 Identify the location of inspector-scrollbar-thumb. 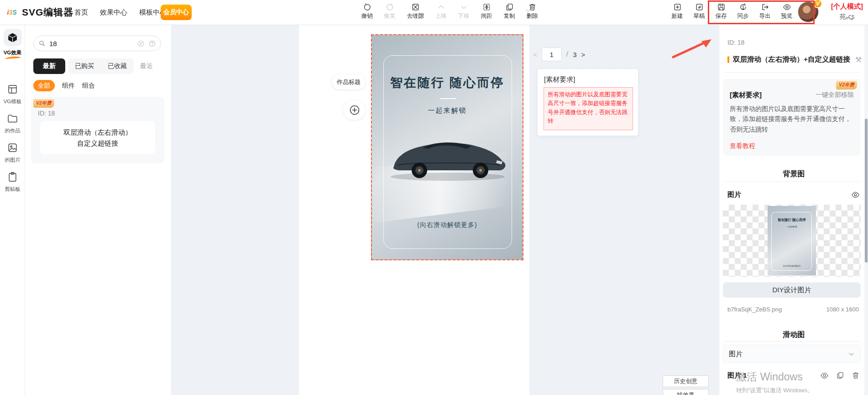
(866, 191).